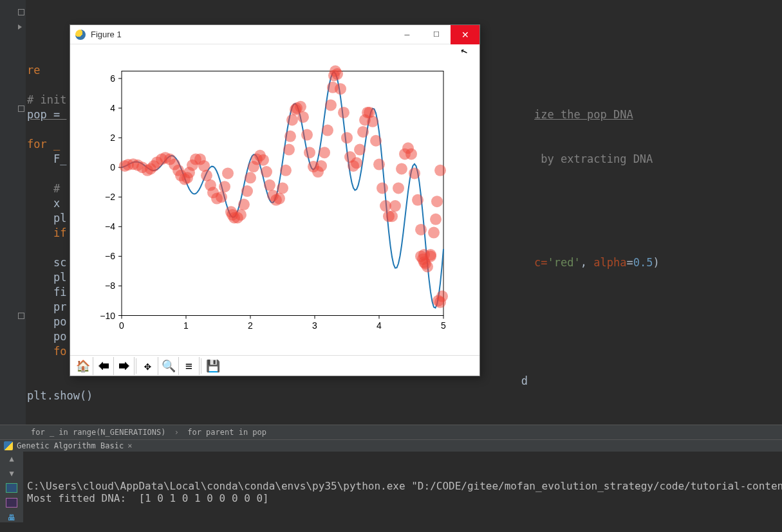 The height and width of the screenshot is (532, 782). What do you see at coordinates (189, 366) in the screenshot?
I see `configure-icon: ≡` at bounding box center [189, 366].